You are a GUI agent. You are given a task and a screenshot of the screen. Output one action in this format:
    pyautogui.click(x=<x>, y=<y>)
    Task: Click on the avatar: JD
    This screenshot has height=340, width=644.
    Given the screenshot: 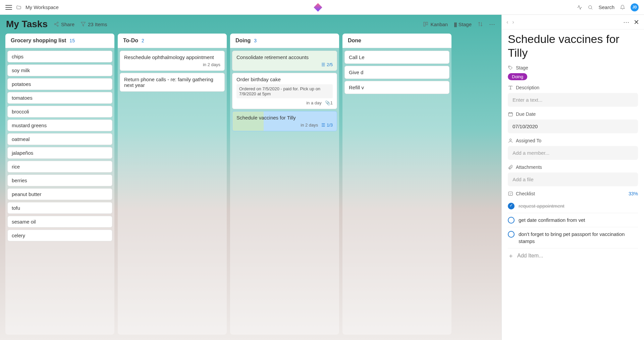 What is the action you would take?
    pyautogui.click(x=635, y=7)
    